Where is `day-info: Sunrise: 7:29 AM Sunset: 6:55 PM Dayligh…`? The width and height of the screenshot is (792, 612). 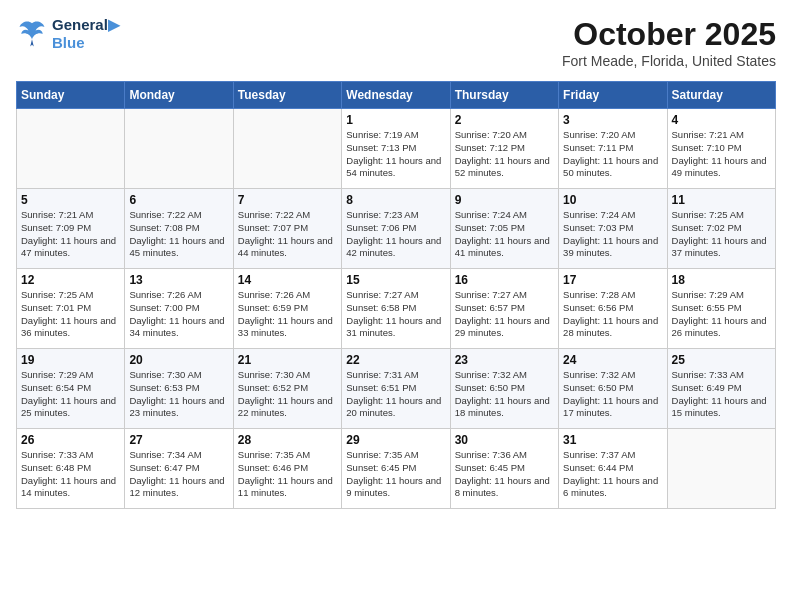 day-info: Sunrise: 7:29 AM Sunset: 6:55 PM Dayligh… is located at coordinates (722, 314).